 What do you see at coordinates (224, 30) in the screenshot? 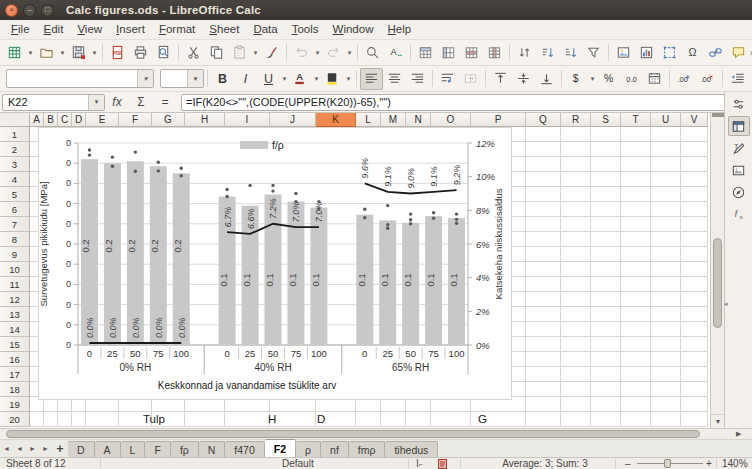
I see `menu-sheet: Sheet` at bounding box center [224, 30].